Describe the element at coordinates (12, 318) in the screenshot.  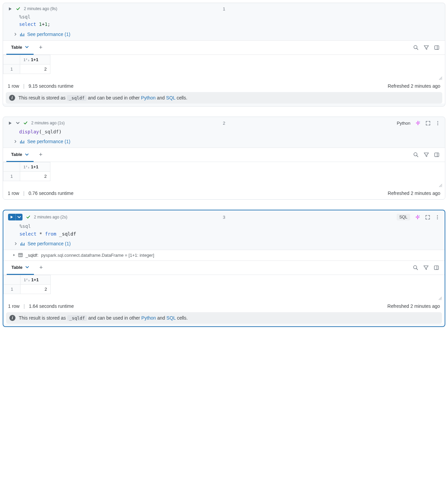
I see `info-icon: i` at that location.